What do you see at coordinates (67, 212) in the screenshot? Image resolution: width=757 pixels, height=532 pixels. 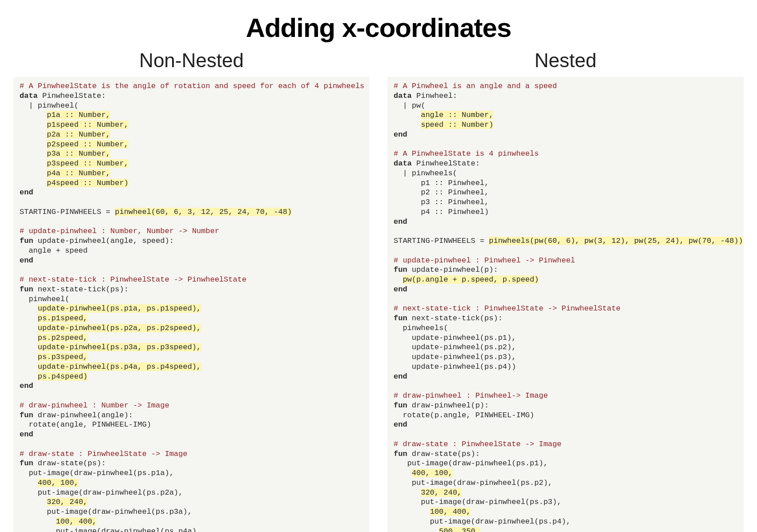 I see `code-text: STARTING-PINWHEELS =` at bounding box center [67, 212].